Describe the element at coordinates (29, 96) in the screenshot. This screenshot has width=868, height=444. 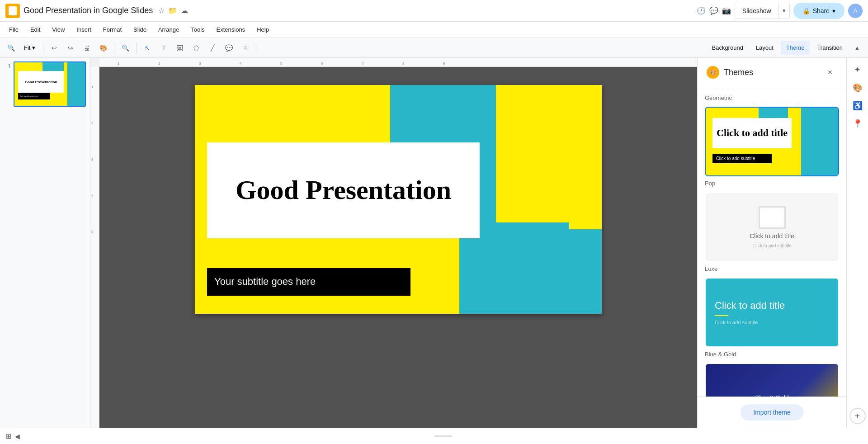
I see `thumb-subtitle: Your subtitle goes here` at that location.